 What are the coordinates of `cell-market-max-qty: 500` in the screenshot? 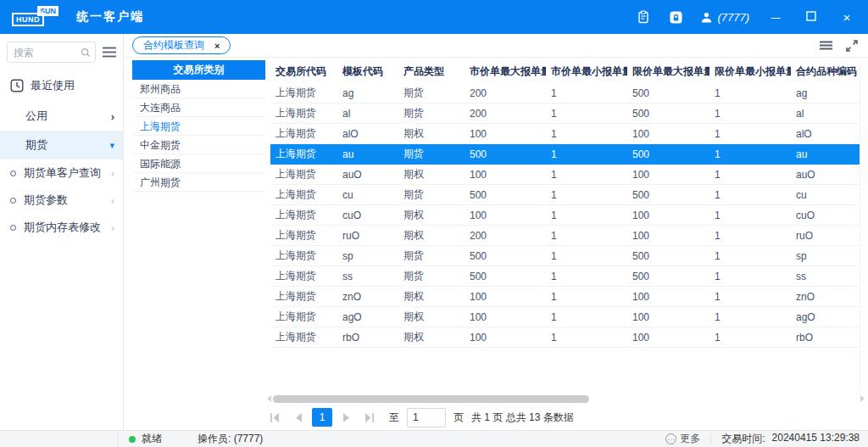 It's located at (505, 277).